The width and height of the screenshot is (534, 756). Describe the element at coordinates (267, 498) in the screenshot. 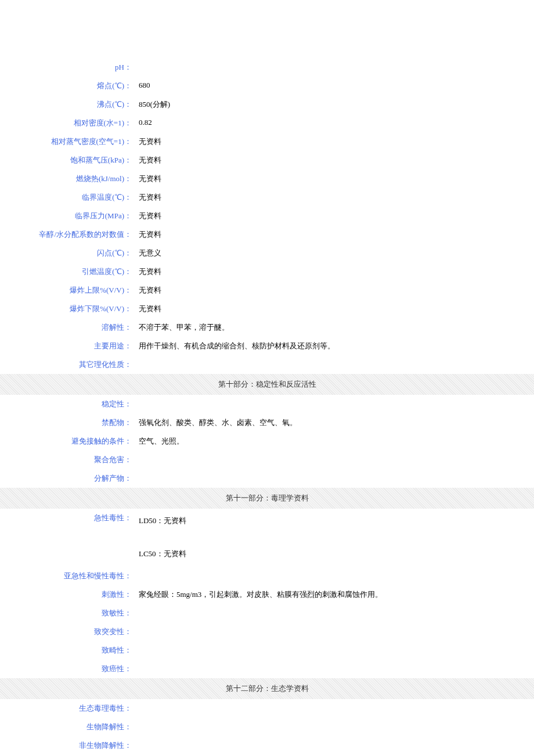

I see `section-11-header: 第十一部分：毒理学资料` at that location.